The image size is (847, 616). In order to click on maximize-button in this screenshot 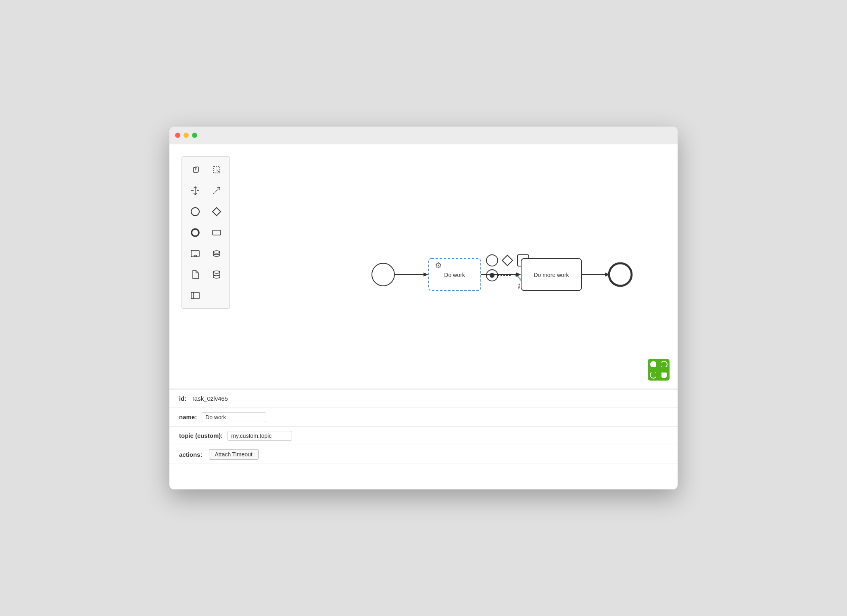, I will do `click(194, 135)`.